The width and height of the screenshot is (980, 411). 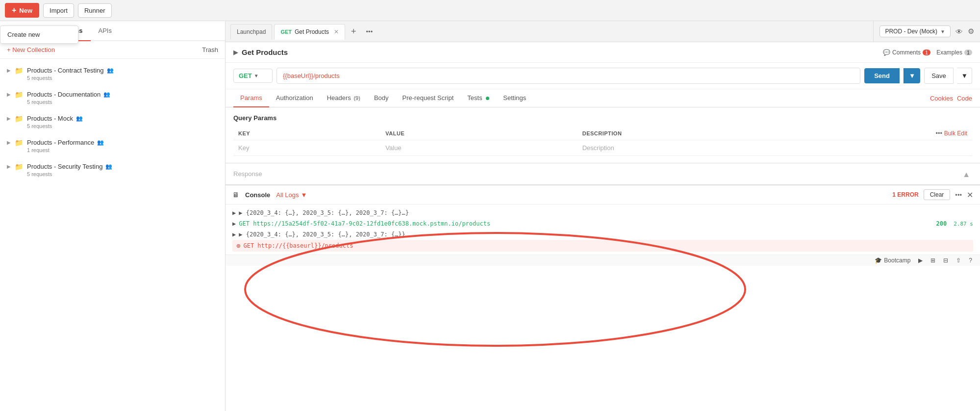 What do you see at coordinates (312, 32) in the screenshot?
I see `get-products-tab-label: Get Products` at bounding box center [312, 32].